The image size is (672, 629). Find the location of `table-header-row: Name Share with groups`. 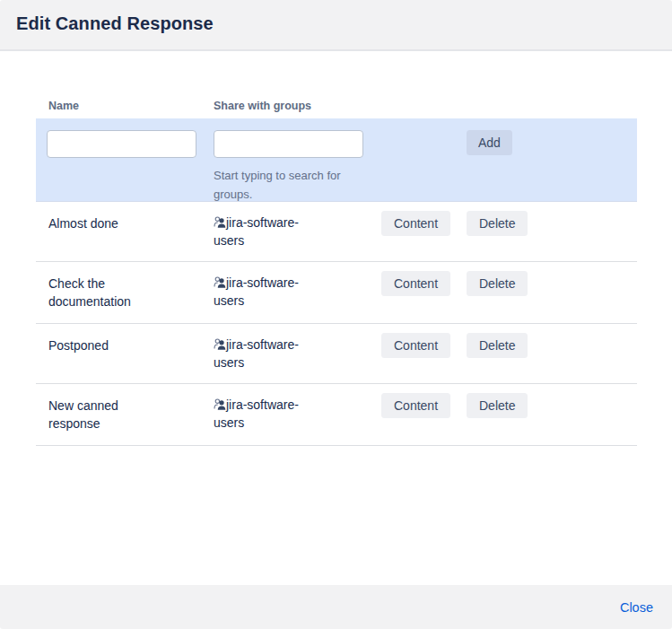

table-header-row: Name Share with groups is located at coordinates (336, 106).